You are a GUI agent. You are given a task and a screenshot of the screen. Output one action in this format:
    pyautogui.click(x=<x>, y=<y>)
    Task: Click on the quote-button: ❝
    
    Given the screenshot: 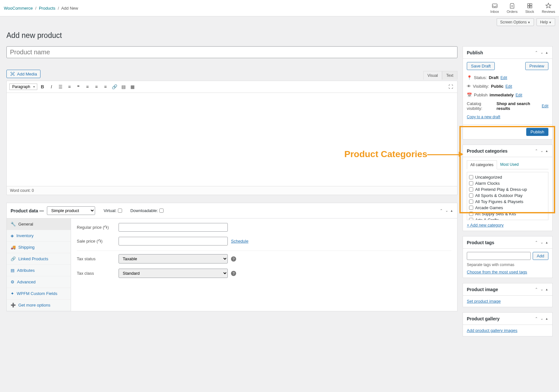 What is the action you would take?
    pyautogui.click(x=78, y=87)
    